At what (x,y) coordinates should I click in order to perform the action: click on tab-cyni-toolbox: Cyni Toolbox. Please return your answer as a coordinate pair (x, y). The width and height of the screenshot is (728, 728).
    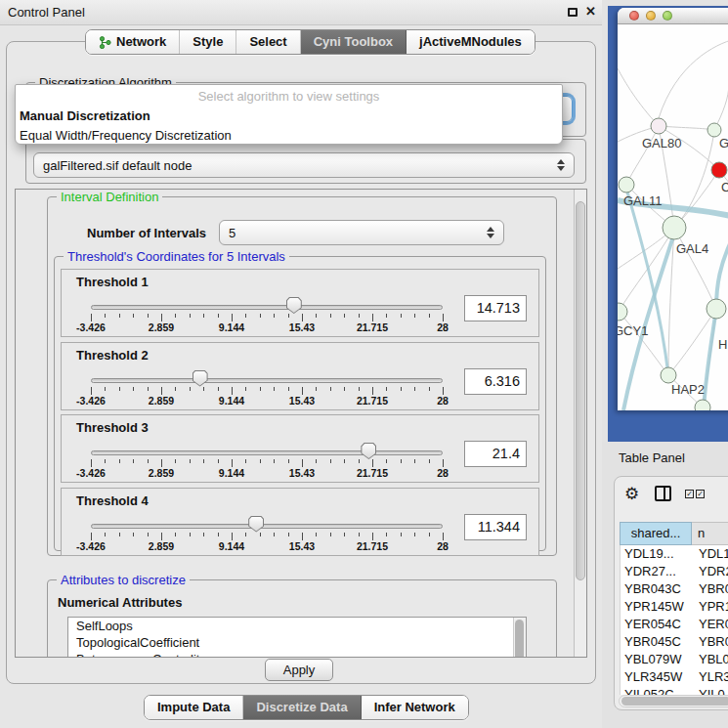
    Looking at the image, I should click on (353, 42).